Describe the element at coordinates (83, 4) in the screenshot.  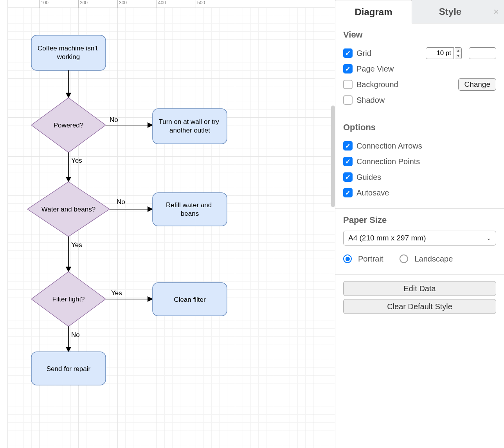
I see `ruler-tick: 200` at that location.